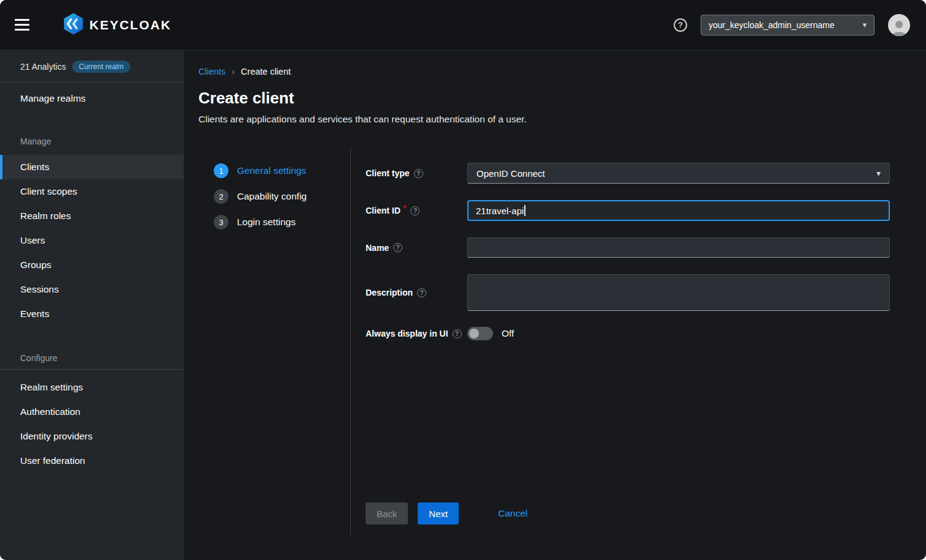 The width and height of the screenshot is (926, 560). What do you see at coordinates (116, 25) in the screenshot?
I see `keycloak-logo: KEYCLOAK` at bounding box center [116, 25].